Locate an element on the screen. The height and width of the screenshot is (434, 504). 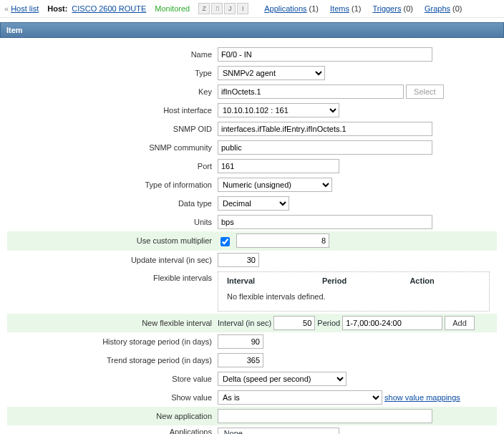
port-label: Port is located at coordinates (111, 166).